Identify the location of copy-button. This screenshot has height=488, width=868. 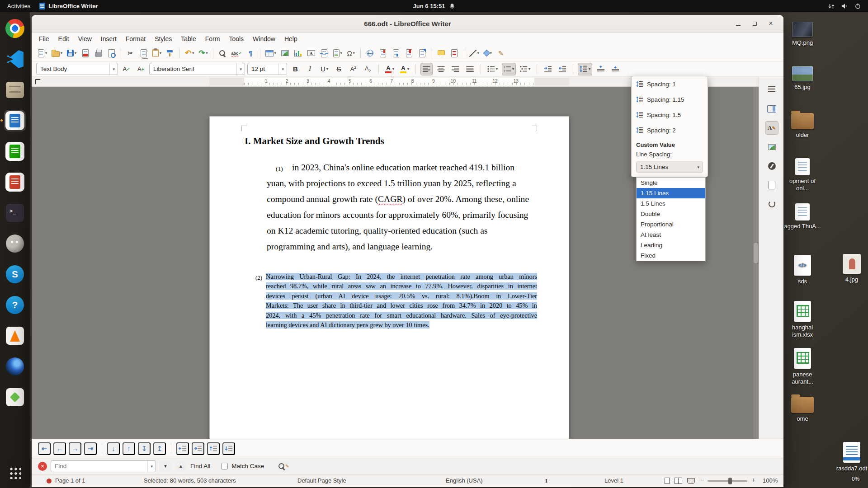
(144, 53).